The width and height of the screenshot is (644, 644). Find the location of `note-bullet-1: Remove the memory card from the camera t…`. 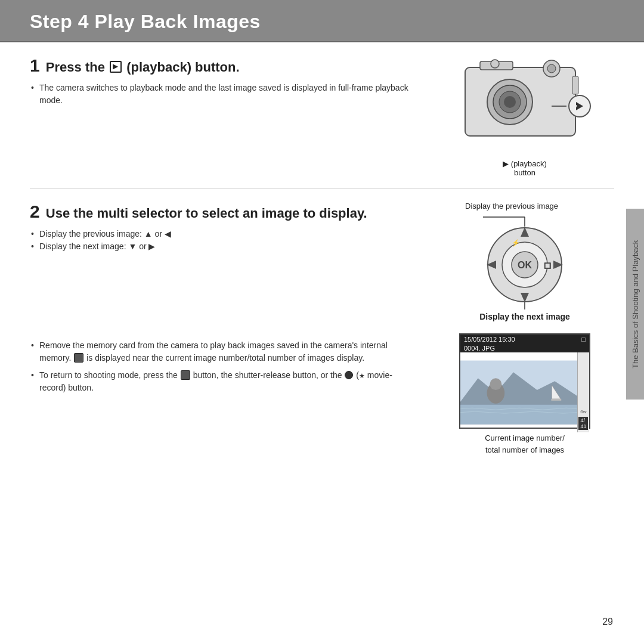

note-bullet-1: Remove the memory card from the camera t… is located at coordinates (224, 352).